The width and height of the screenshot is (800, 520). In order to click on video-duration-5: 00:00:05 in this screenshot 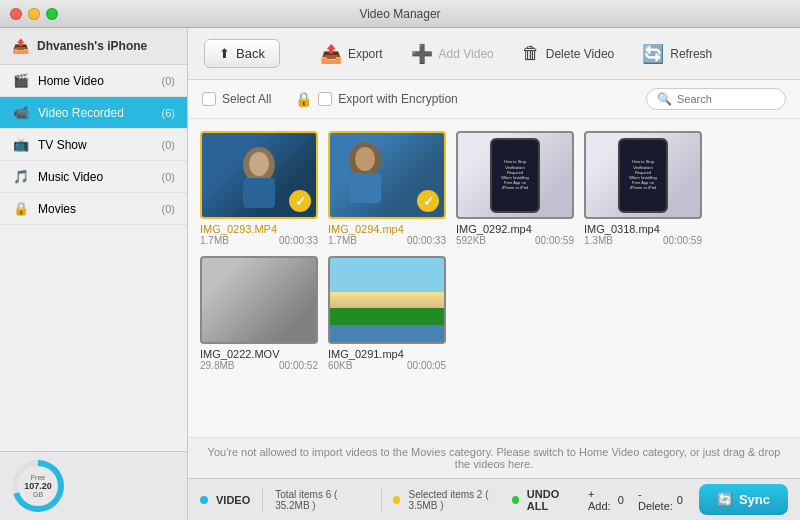, I will do `click(426, 366)`.